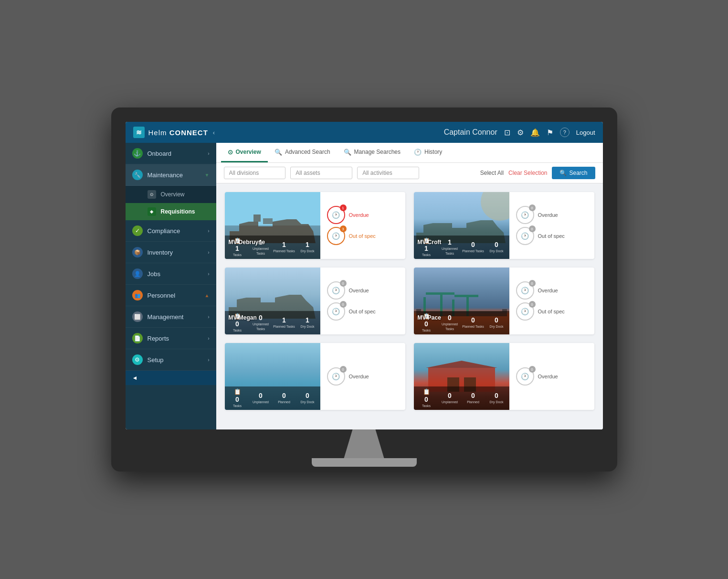  Describe the element at coordinates (158, 338) in the screenshot. I see `sidebar-item-label: Reports` at that location.